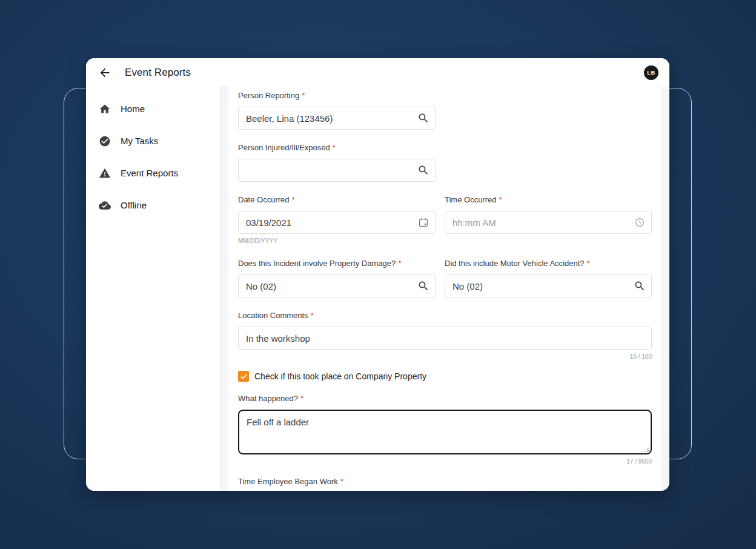 The width and height of the screenshot is (756, 549). What do you see at coordinates (665, 289) in the screenshot?
I see `scrollbar-track` at bounding box center [665, 289].